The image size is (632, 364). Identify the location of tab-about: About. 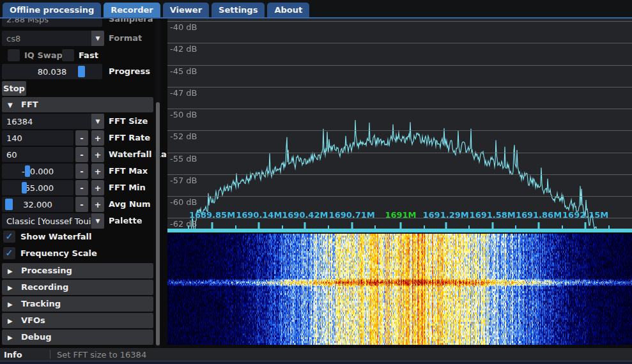
(288, 10).